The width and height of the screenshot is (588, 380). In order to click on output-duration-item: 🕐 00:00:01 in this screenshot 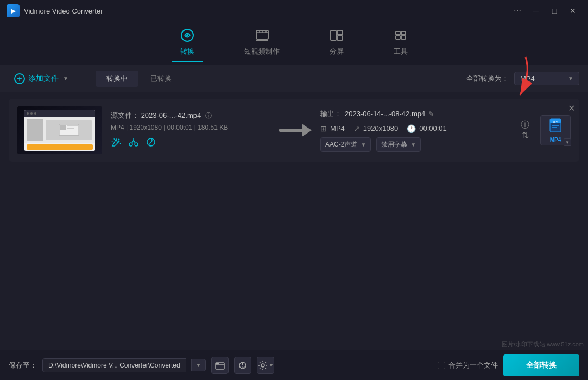, I will do `click(427, 129)`.